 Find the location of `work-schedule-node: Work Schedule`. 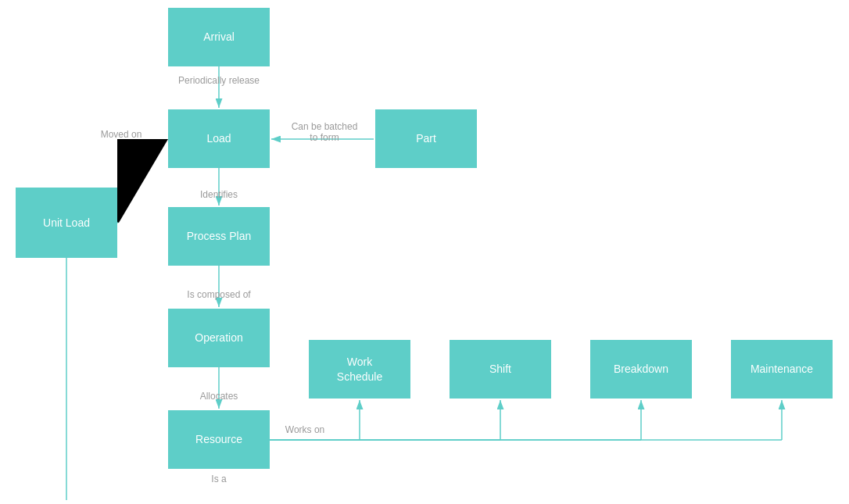

work-schedule-node: Work Schedule is located at coordinates (360, 369).